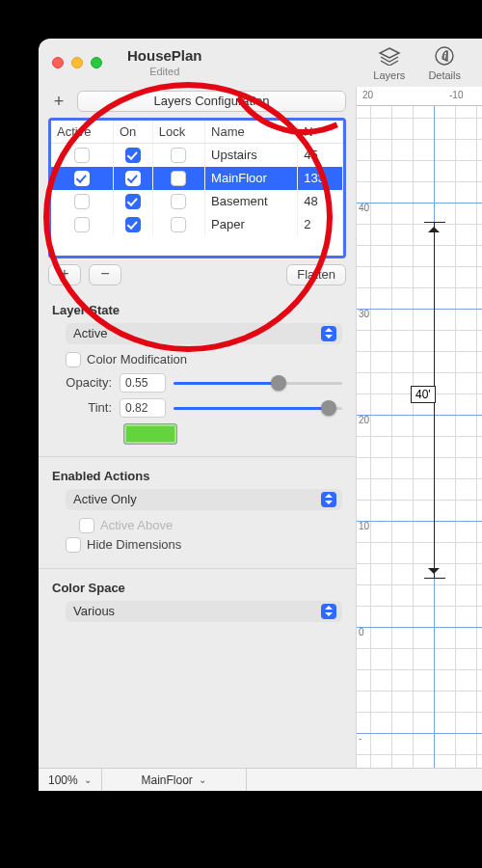 The image size is (482, 868). I want to click on enabled-actions-heading: Enabled Actions, so click(197, 476).